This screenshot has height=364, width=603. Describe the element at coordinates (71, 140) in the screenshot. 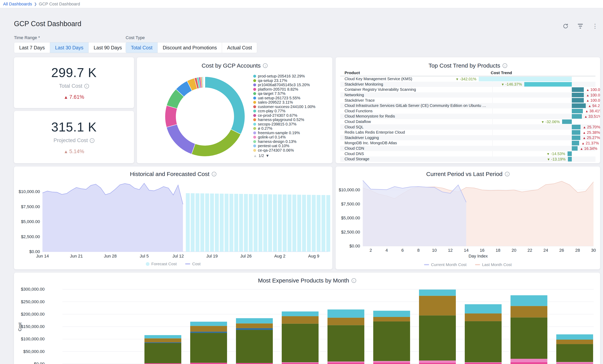

I see `projected-cost-label: Projected Cost` at that location.